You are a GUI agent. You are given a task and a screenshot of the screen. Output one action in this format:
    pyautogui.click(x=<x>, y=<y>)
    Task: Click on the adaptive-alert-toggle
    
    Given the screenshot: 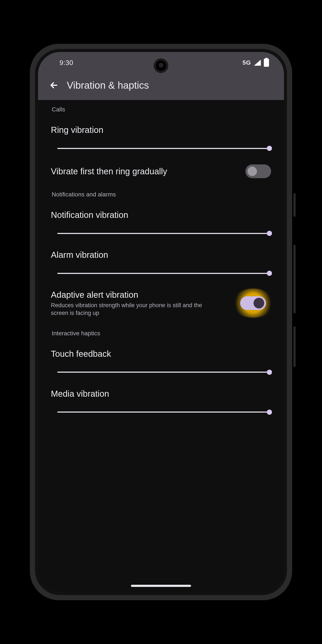 What is the action you would take?
    pyautogui.click(x=253, y=303)
    